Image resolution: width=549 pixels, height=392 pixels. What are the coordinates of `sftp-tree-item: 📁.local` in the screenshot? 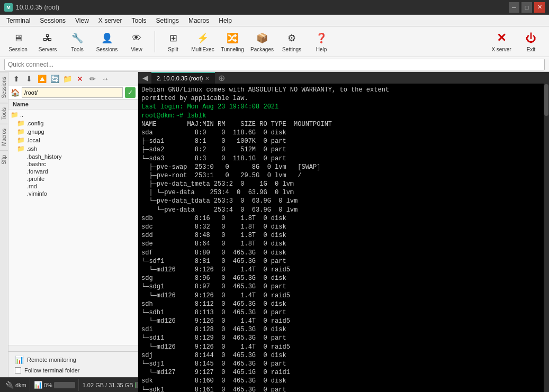 It's located at (73, 140).